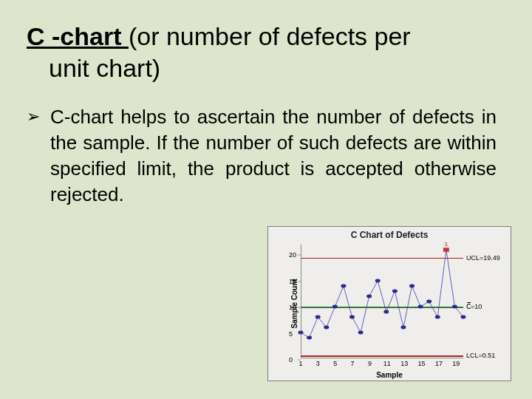 Image resolution: width=532 pixels, height=399 pixels. I want to click on x-tick-label: 5, so click(335, 364).